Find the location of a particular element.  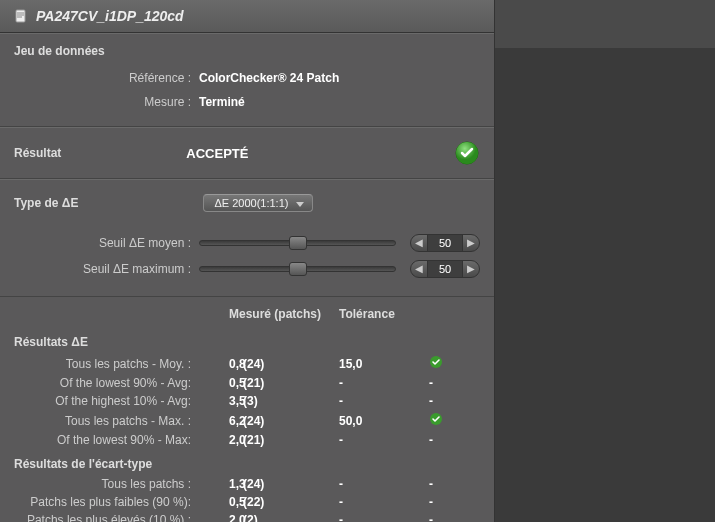

row-label: Patchs les plus élevés (10 %) : is located at coordinates (106, 518).